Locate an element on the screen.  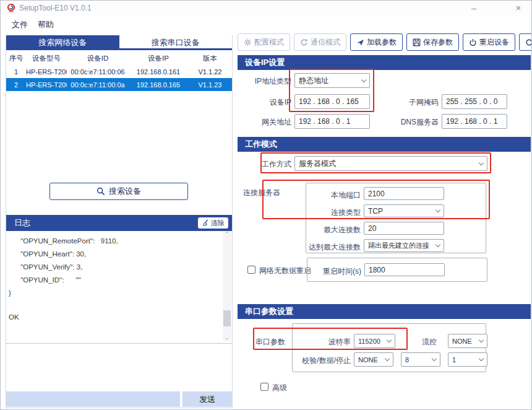
send-button: 发送 is located at coordinates (207, 399).